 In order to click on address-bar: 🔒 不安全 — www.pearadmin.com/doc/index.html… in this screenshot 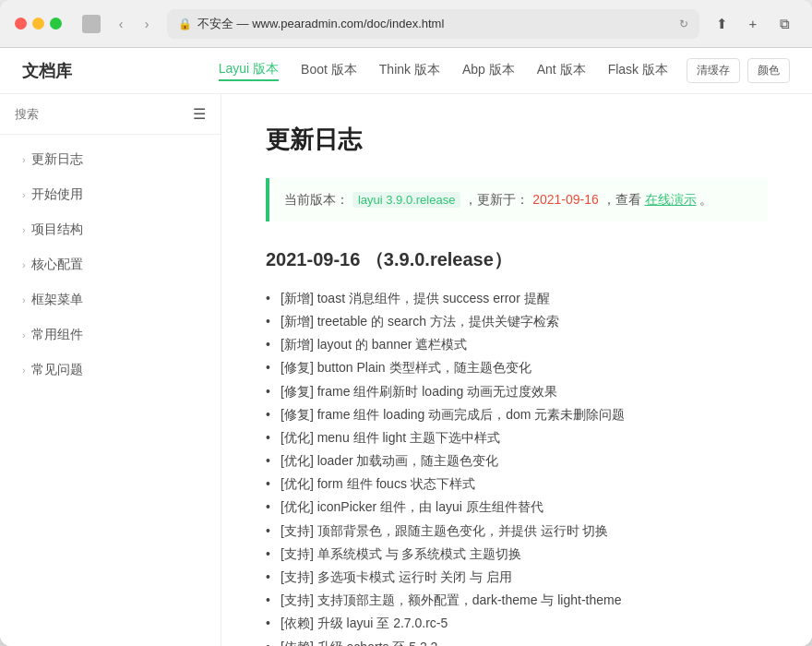, I will do `click(434, 24)`.